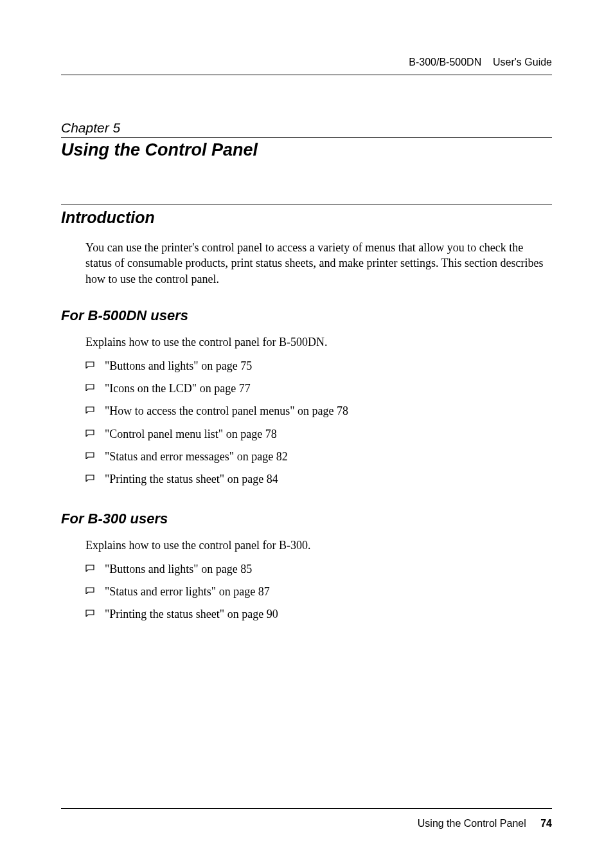 The width and height of the screenshot is (613, 868). I want to click on b300-list: "Buttons and lights" on page 85 "Status …, so click(319, 592).